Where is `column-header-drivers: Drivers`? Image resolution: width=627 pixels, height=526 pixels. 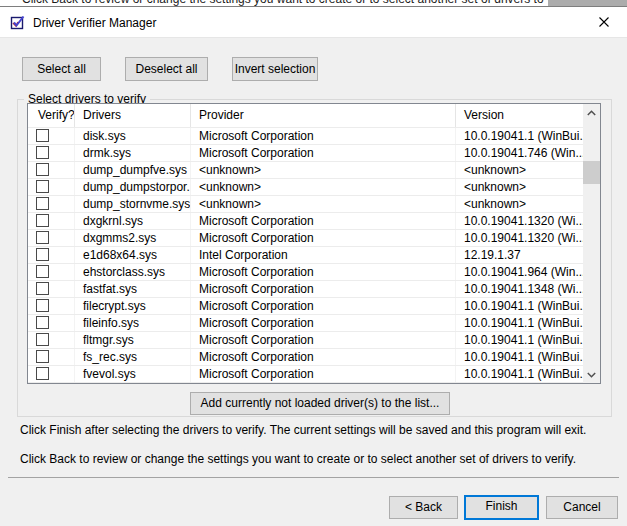
column-header-drivers: Drivers is located at coordinates (133, 116).